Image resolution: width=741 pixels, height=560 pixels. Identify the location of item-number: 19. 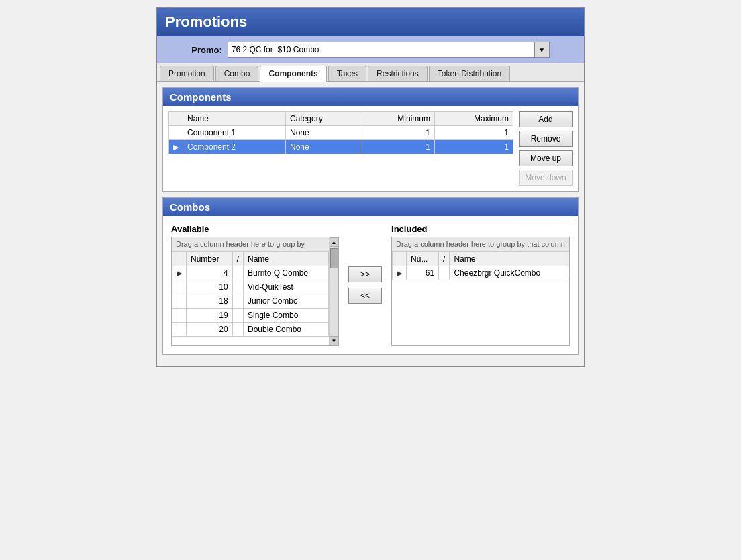
(209, 315).